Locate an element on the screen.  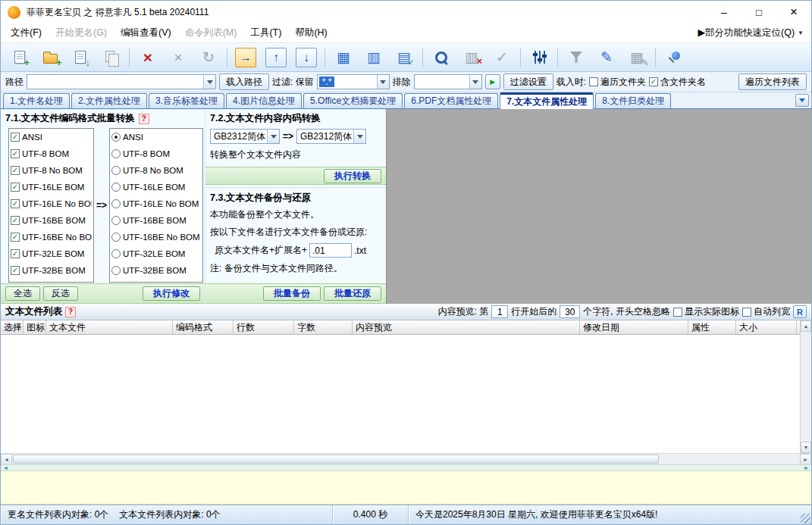
tab: 5.Office文档摘要处理 is located at coordinates (353, 101).